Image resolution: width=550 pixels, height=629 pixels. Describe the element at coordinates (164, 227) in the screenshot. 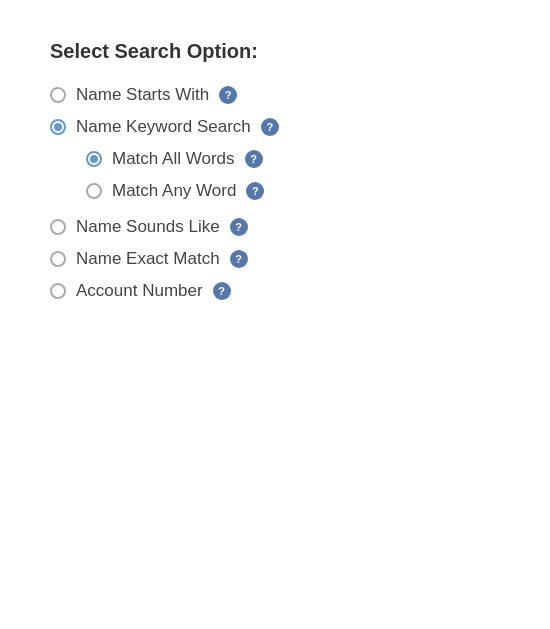

I see `option-name-sounds-like: Name Sounds Like ?` at that location.